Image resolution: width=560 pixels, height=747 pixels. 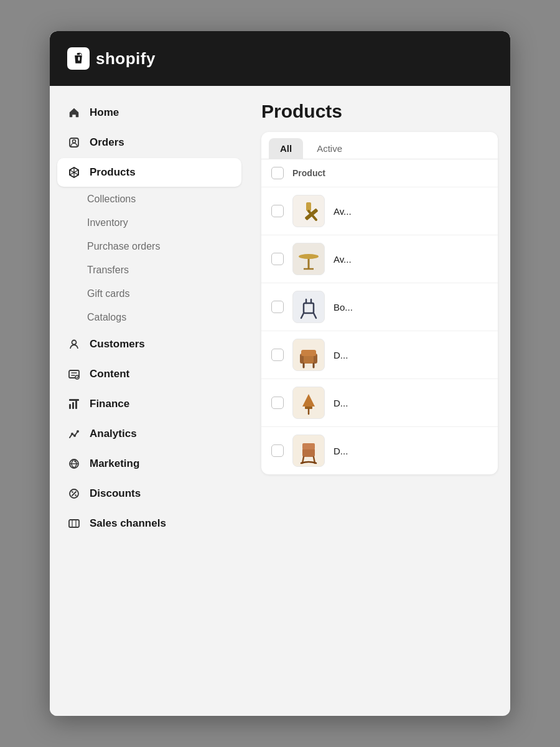 What do you see at coordinates (108, 223) in the screenshot?
I see `sidebar-item-inventory-label: Inventory` at bounding box center [108, 223].